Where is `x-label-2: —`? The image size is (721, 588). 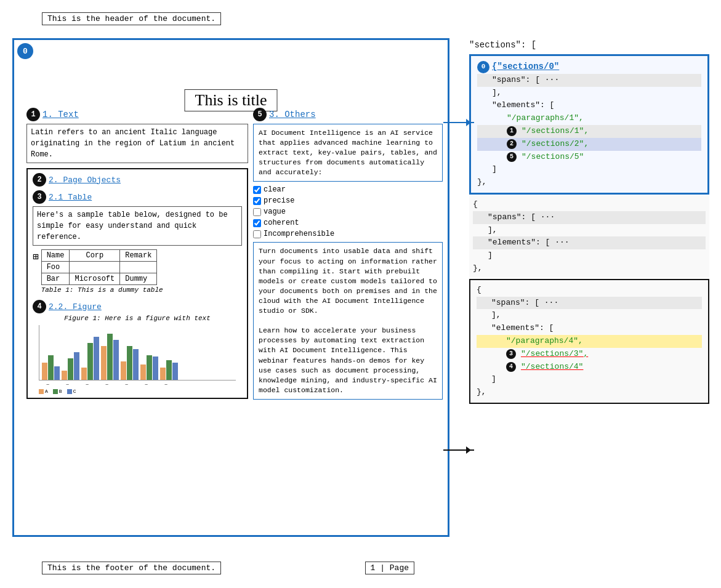
x-label-2: — is located at coordinates (68, 384).